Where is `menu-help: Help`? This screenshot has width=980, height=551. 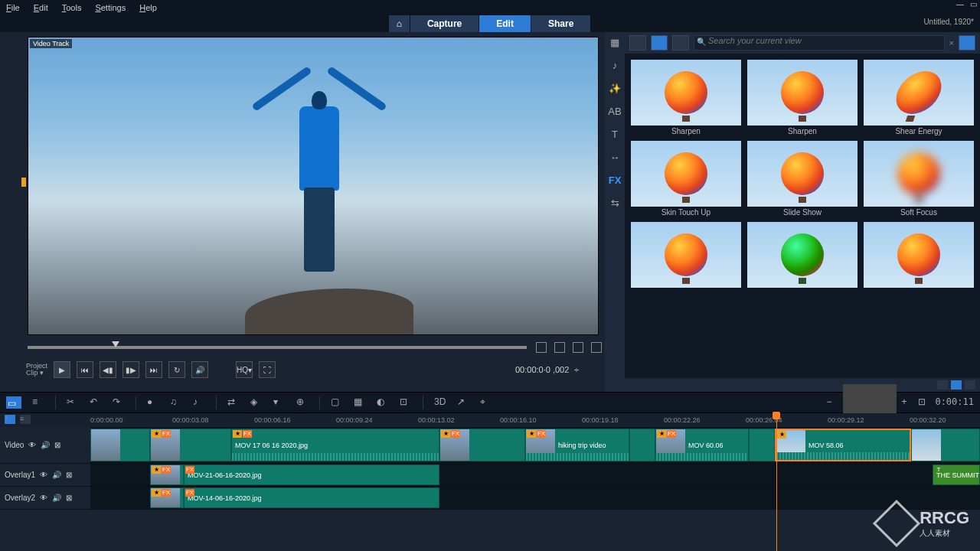 menu-help: Help is located at coordinates (149, 8).